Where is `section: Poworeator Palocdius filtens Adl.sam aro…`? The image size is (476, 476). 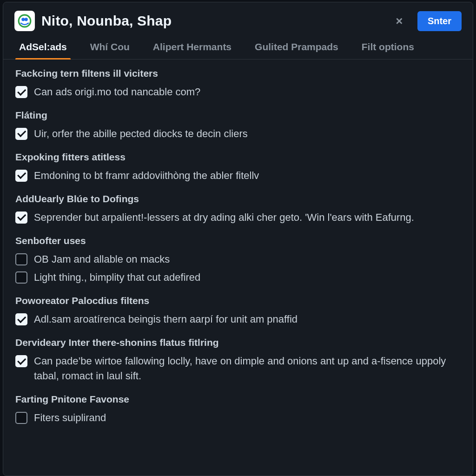 section: Poworeator Palocdius filtens Adl.sam aro… is located at coordinates (238, 311).